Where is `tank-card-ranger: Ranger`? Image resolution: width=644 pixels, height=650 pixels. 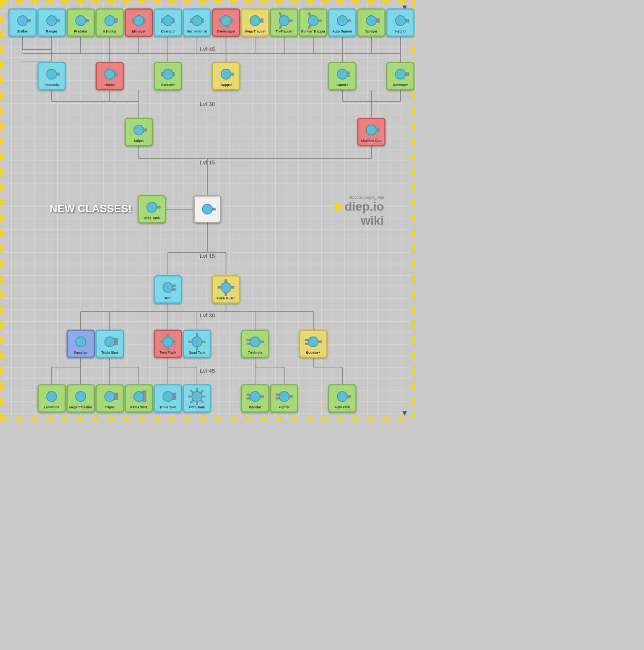 tank-card-ranger: Ranger is located at coordinates (52, 23).